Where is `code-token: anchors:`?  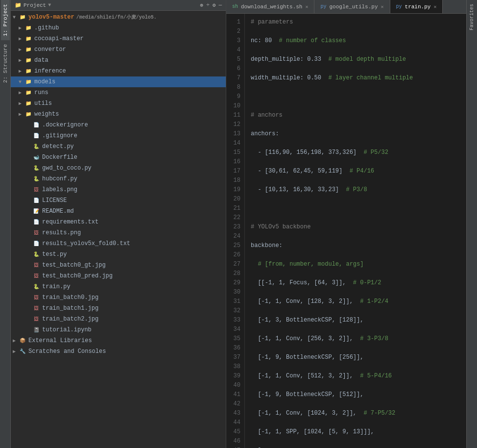
code-token: anchors: is located at coordinates (265, 134).